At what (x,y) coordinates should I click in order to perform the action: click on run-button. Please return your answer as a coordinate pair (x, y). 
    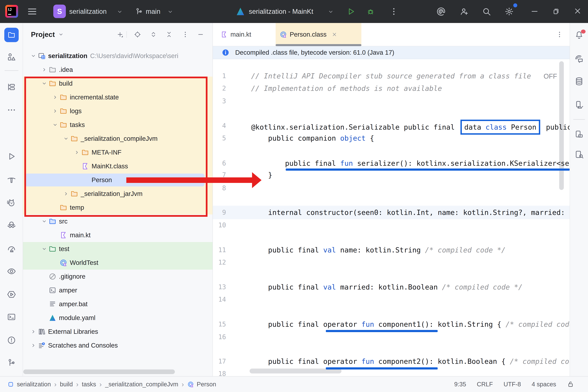
    Looking at the image, I should click on (351, 12).